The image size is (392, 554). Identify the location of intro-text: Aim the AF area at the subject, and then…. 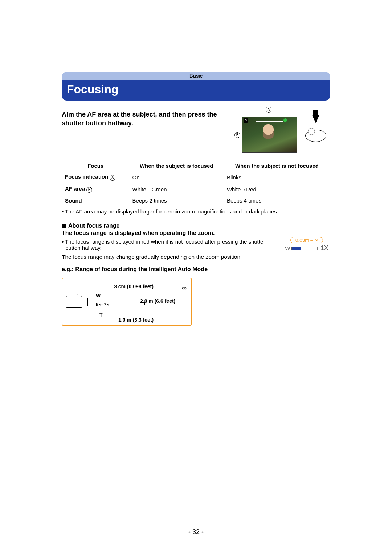
(148, 118).